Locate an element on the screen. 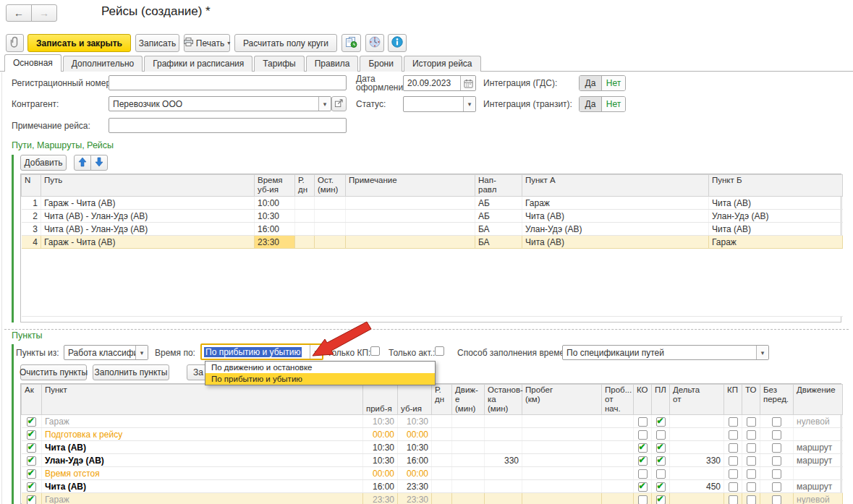 This screenshot has width=853, height=504. cell-n: 2 is located at coordinates (32, 216).